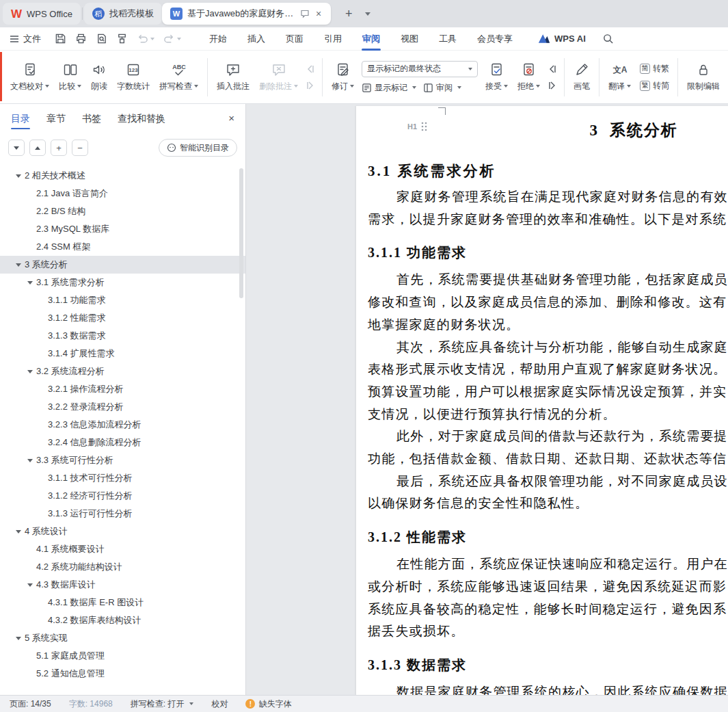 This screenshot has height=712, width=728. I want to click on word-count-button: 123 字数统计, so click(133, 77).